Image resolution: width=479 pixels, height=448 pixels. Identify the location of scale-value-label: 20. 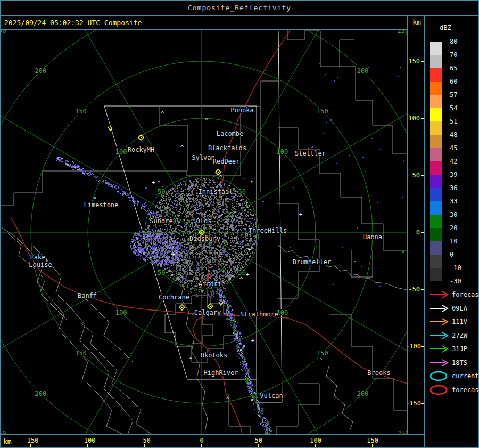
(459, 228).